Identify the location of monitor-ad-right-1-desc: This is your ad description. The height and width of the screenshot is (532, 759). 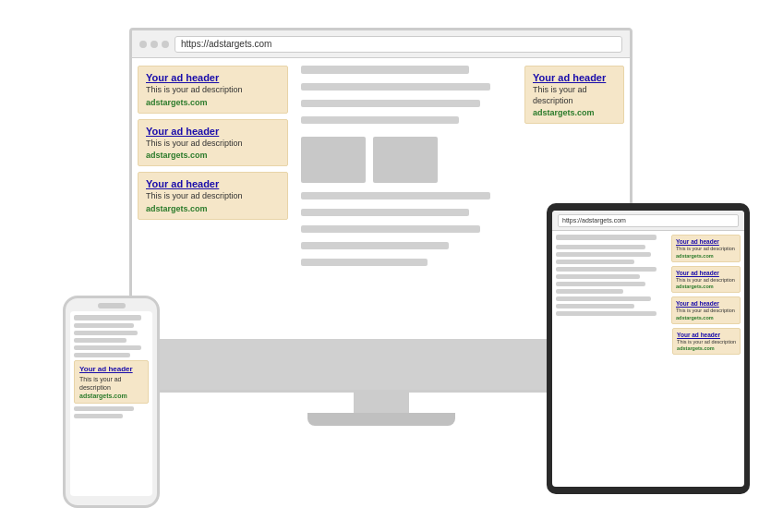
(574, 96).